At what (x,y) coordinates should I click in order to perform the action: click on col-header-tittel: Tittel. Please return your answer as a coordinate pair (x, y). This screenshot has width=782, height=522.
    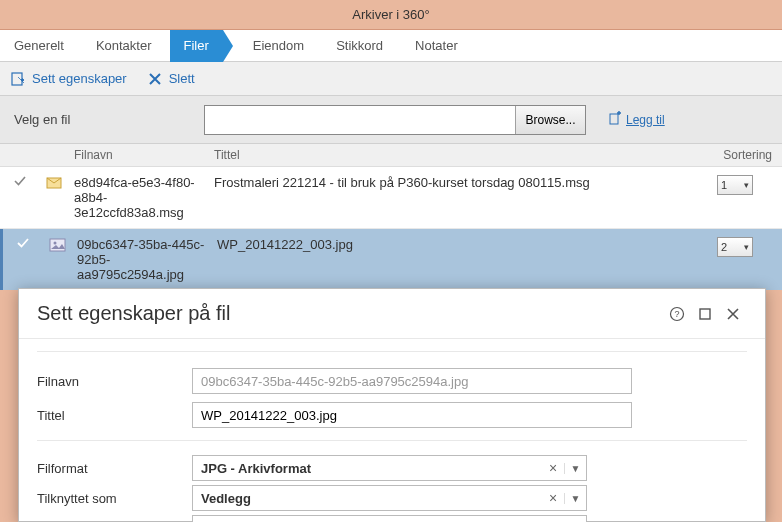
    Looking at the image, I should click on (464, 155).